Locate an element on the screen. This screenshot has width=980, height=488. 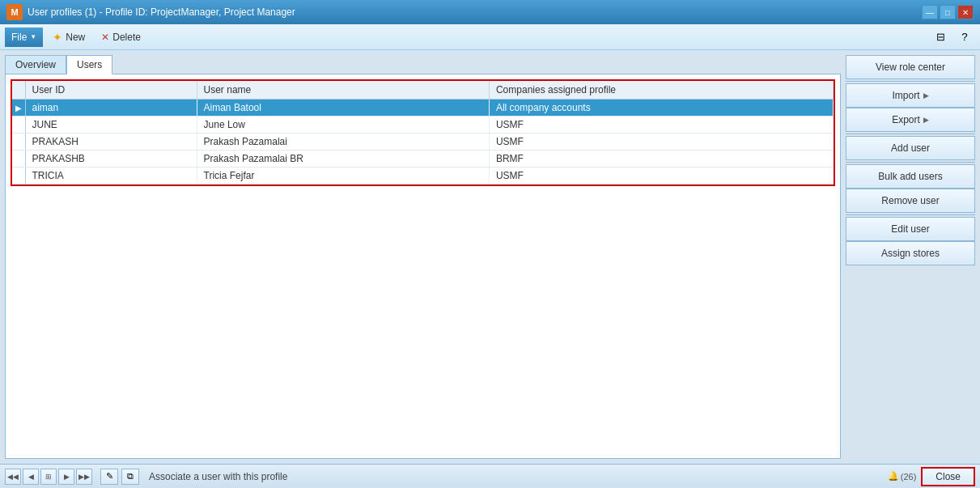
tab-overview: Overview is located at coordinates (36, 65).